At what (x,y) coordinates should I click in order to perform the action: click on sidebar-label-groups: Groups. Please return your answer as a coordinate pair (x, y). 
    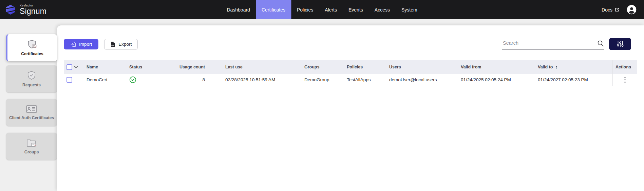
    Looking at the image, I should click on (32, 152).